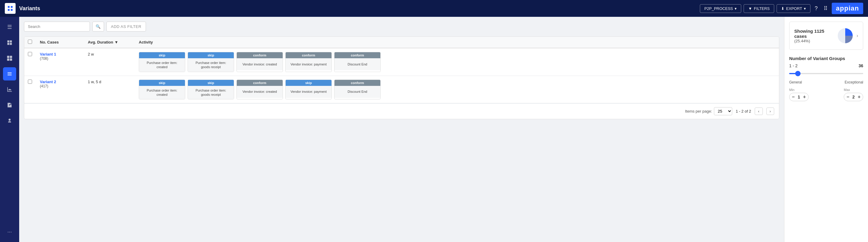 This screenshot has height=242, width=868. I want to click on min-label: Min, so click(799, 90).